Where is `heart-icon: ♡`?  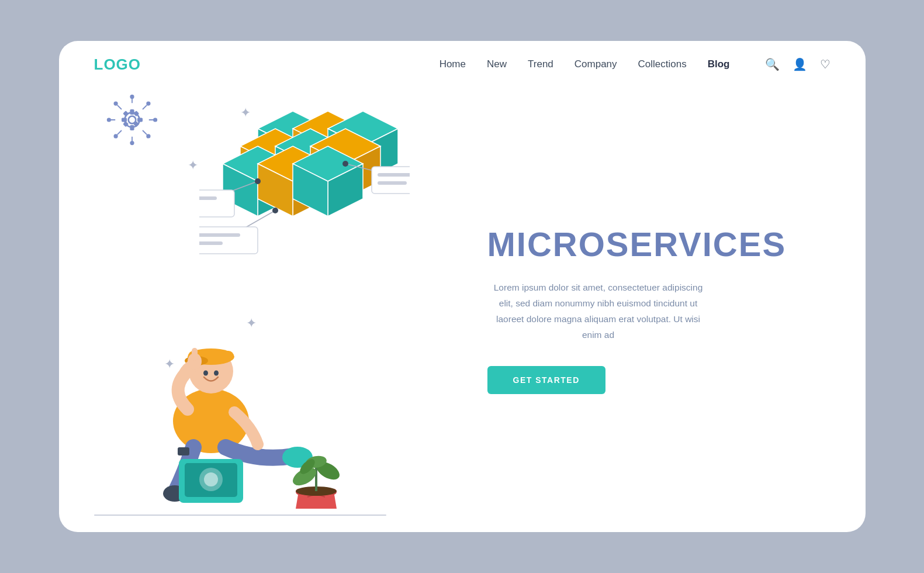 heart-icon: ♡ is located at coordinates (825, 64).